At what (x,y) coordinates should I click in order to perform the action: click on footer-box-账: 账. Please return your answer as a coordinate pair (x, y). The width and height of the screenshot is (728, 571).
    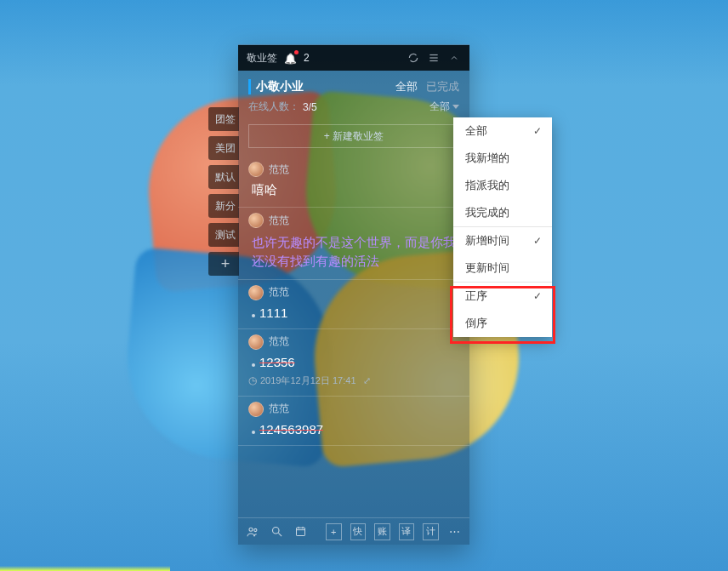
    Looking at the image, I should click on (383, 532).